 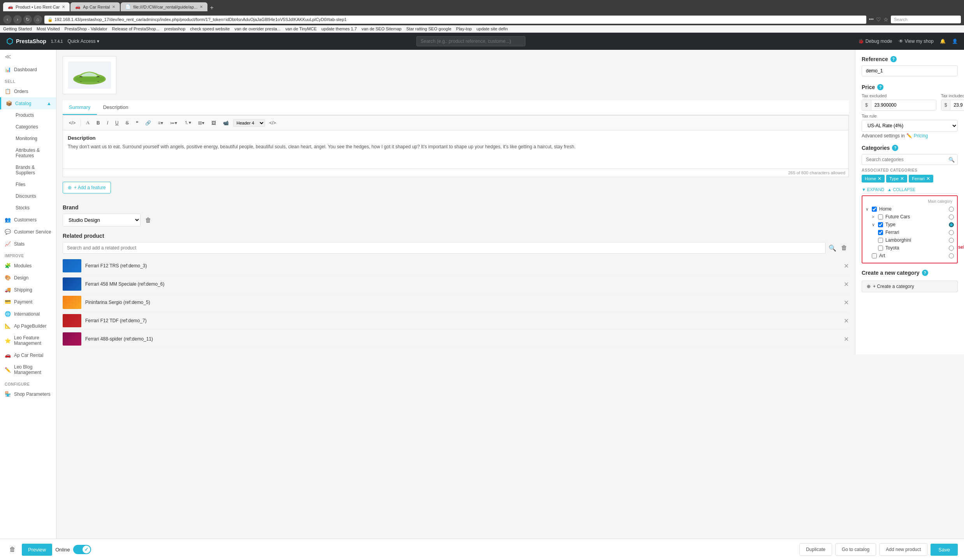 I want to click on bookmark-prestashop: prestashop, so click(x=175, y=29).